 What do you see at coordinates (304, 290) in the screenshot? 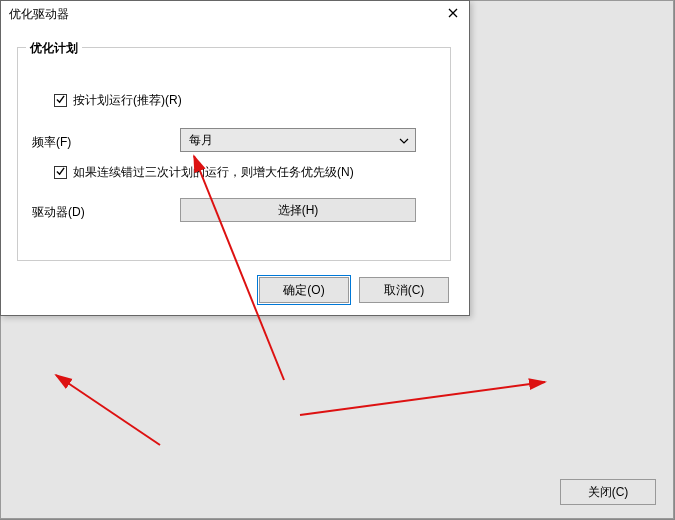
I see `ok-button: 确定(O)` at bounding box center [304, 290].